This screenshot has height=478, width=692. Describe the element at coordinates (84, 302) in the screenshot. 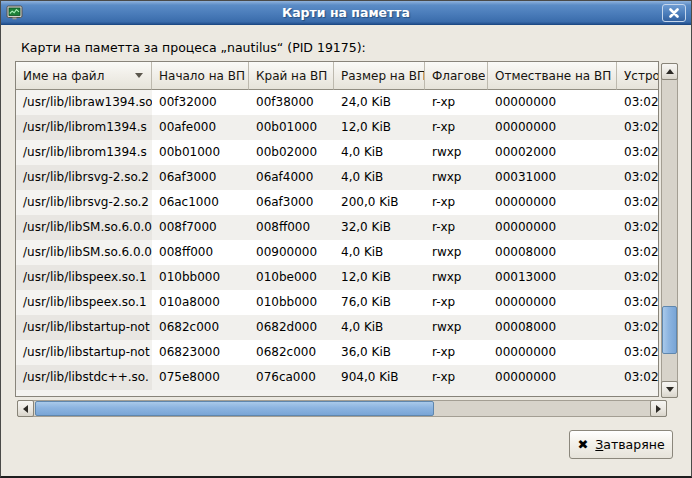

I see `table-cell: /usr/lib/libspeex.so.1` at that location.